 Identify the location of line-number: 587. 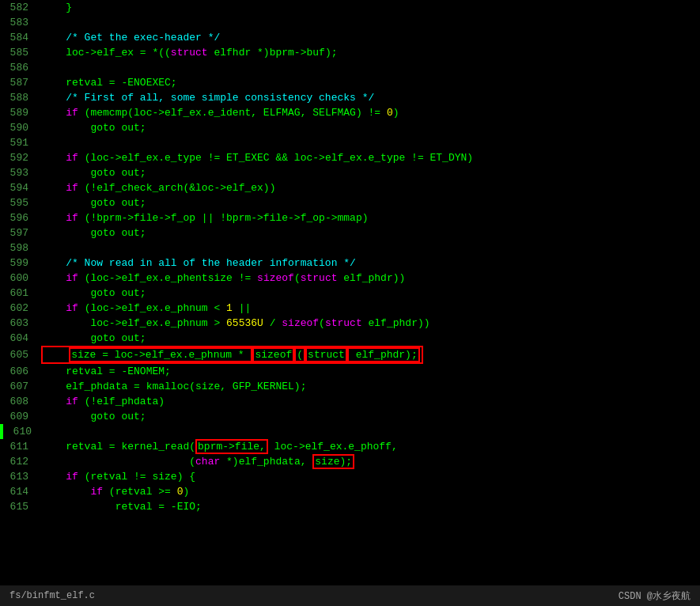
(21, 82).